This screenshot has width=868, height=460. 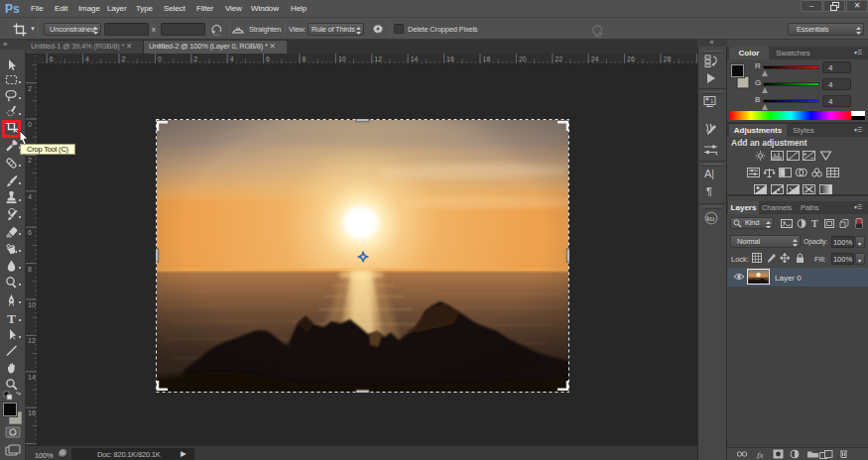 I want to click on svg-text: 1, so click(x=712, y=101).